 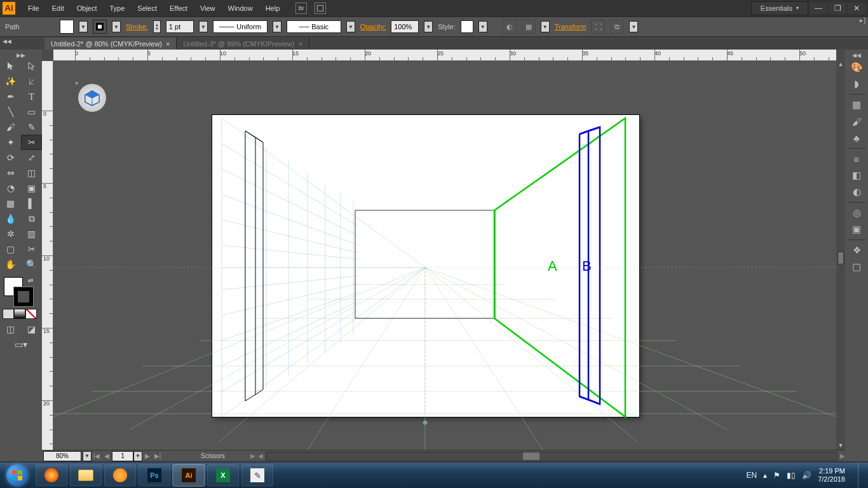 What do you see at coordinates (123, 456) in the screenshot?
I see `artboard-number-field: 1` at bounding box center [123, 456].